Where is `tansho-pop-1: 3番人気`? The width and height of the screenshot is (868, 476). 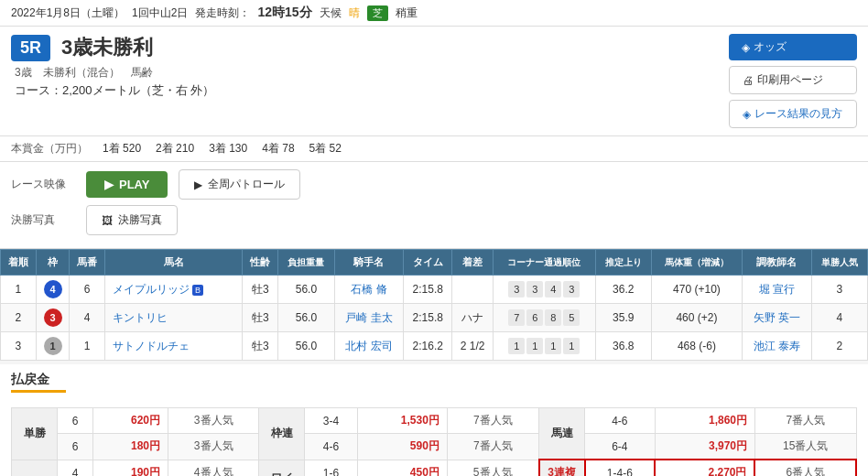
tansho-pop-1: 3番人気 is located at coordinates (214, 421).